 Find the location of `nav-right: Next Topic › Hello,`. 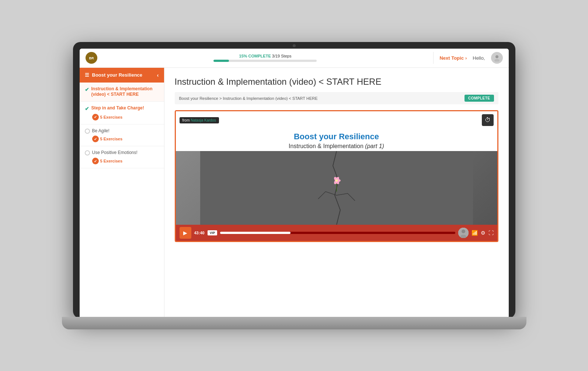

nav-right: Next Topic › Hello, is located at coordinates (468, 58).